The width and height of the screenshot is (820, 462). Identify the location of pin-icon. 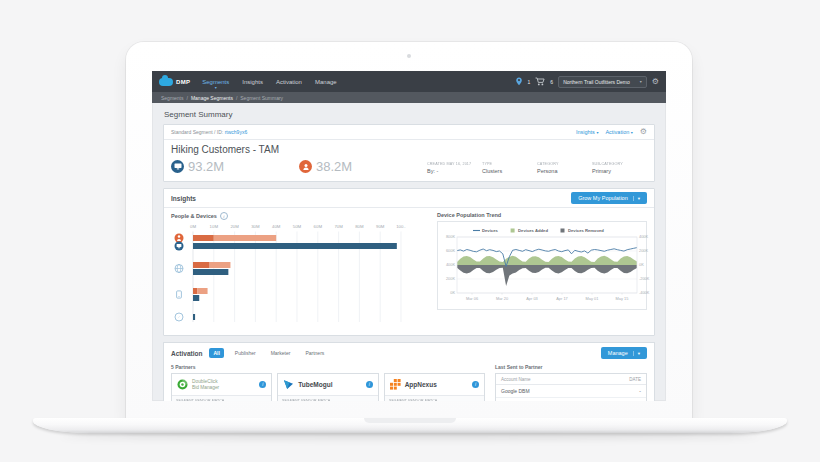
(519, 82).